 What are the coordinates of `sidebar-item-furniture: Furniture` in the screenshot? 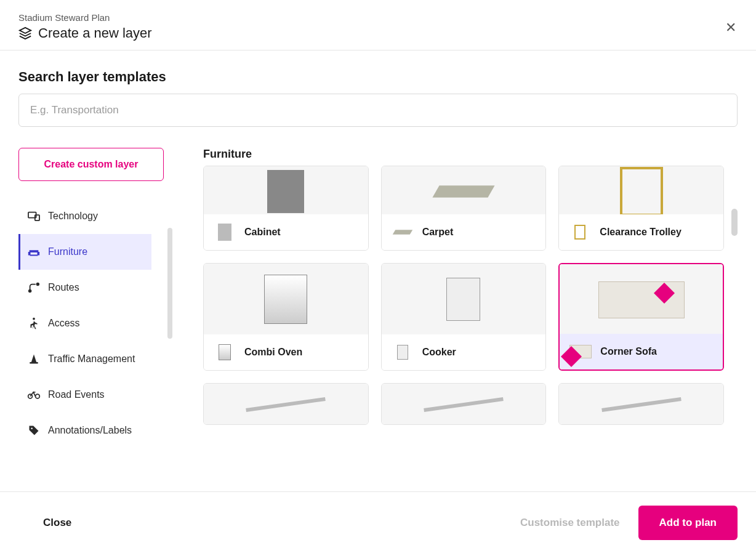 It's located at (85, 252).